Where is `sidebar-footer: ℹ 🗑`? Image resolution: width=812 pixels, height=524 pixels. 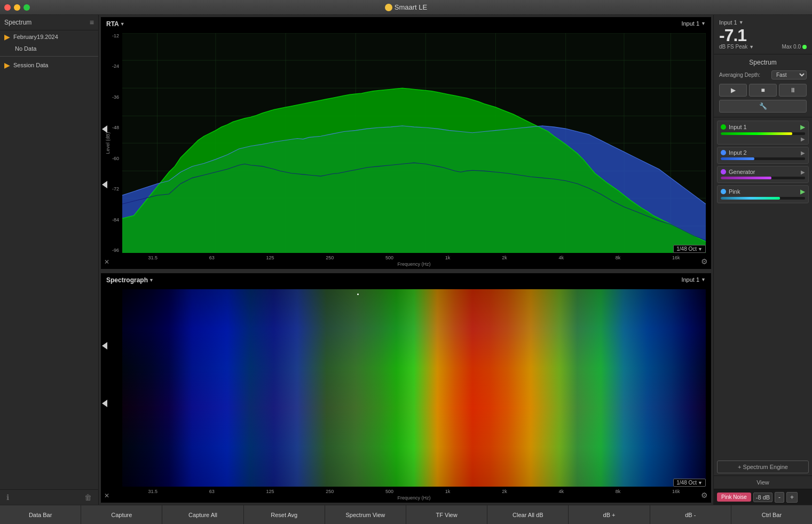 sidebar-footer: ℹ 🗑 is located at coordinates (49, 497).